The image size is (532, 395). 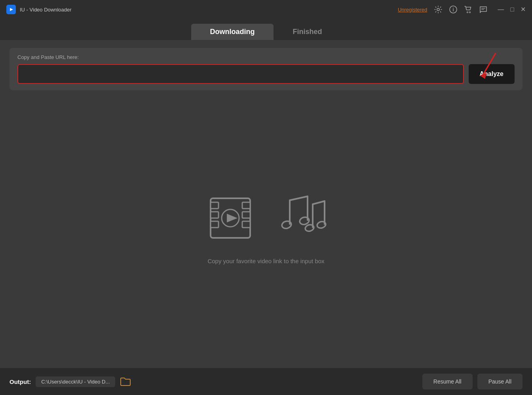 What do you see at coordinates (453, 9) in the screenshot?
I see `info-icon` at bounding box center [453, 9].